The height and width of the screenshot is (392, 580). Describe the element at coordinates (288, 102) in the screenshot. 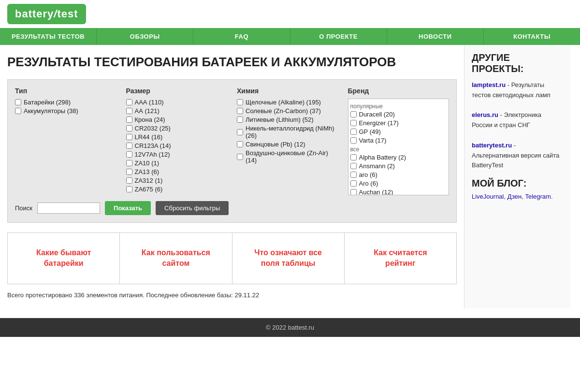

I see `chem-alkaline: Щелочные (Alkaline) (195)` at that location.